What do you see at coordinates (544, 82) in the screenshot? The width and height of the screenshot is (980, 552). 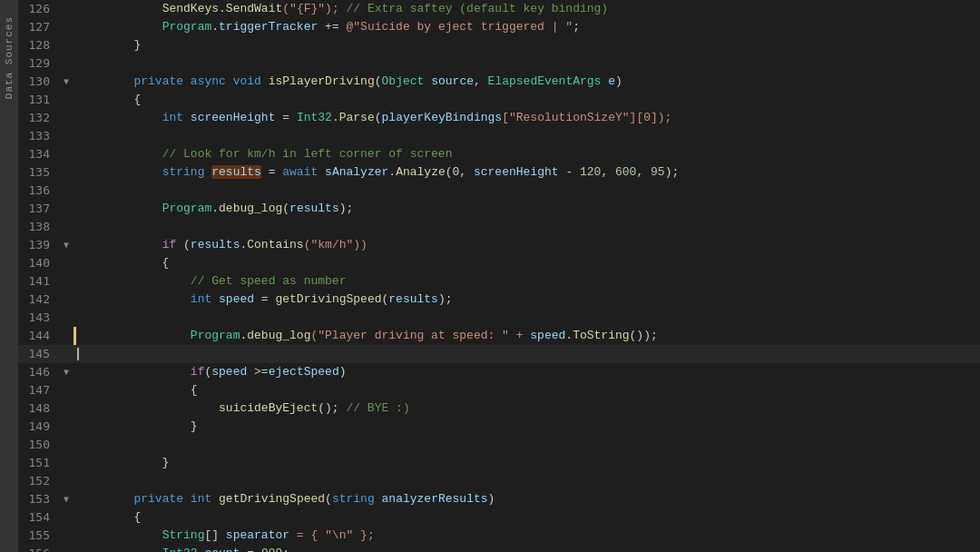 I see `token: ElapsedEventArgs` at bounding box center [544, 82].